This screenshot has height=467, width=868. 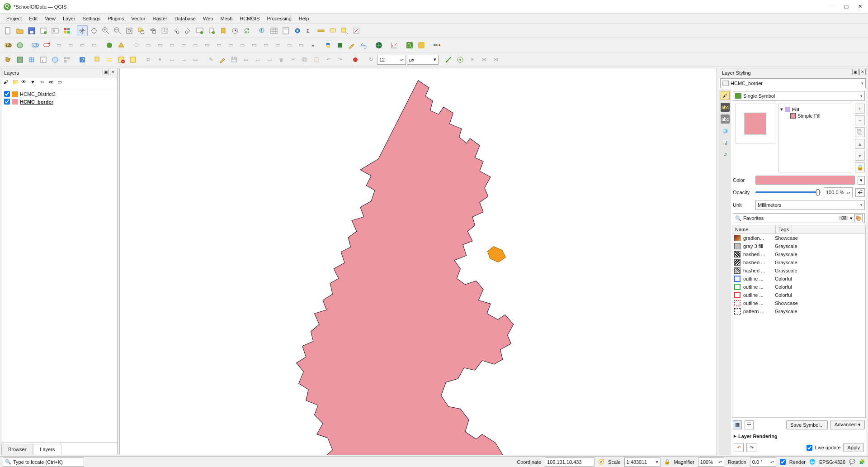 What do you see at coordinates (160, 60) in the screenshot?
I see `snapping-dropdown-icon: ▾` at bounding box center [160, 60].